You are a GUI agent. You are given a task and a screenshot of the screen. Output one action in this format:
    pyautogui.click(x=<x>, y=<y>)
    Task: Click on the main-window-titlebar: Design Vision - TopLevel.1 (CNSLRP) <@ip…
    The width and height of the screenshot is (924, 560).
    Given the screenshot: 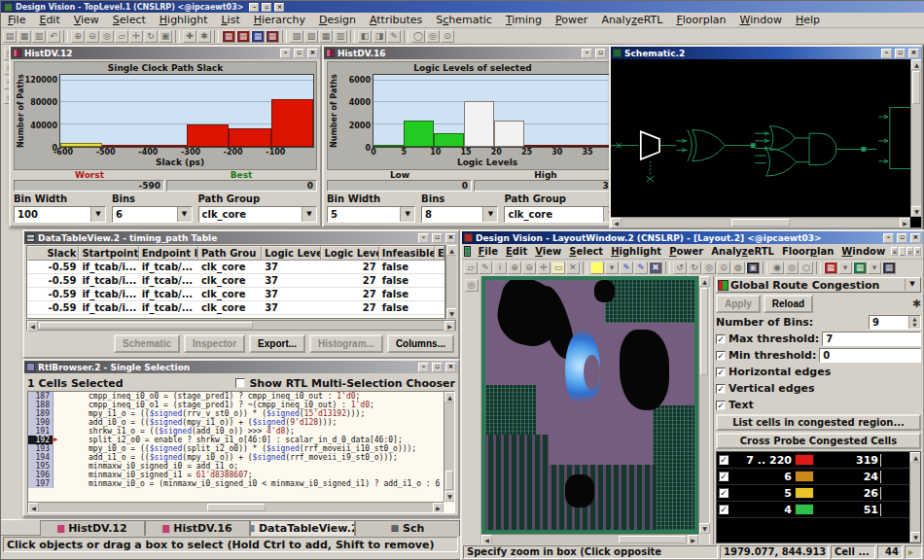 What is the action you would take?
    pyautogui.click(x=463, y=7)
    